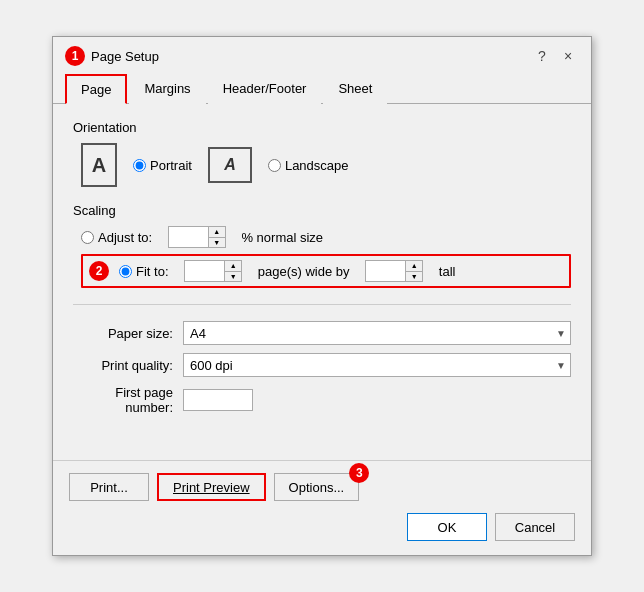 The width and height of the screenshot is (644, 592). Describe the element at coordinates (99, 271) in the screenshot. I see `badge-2: 2` at that location.